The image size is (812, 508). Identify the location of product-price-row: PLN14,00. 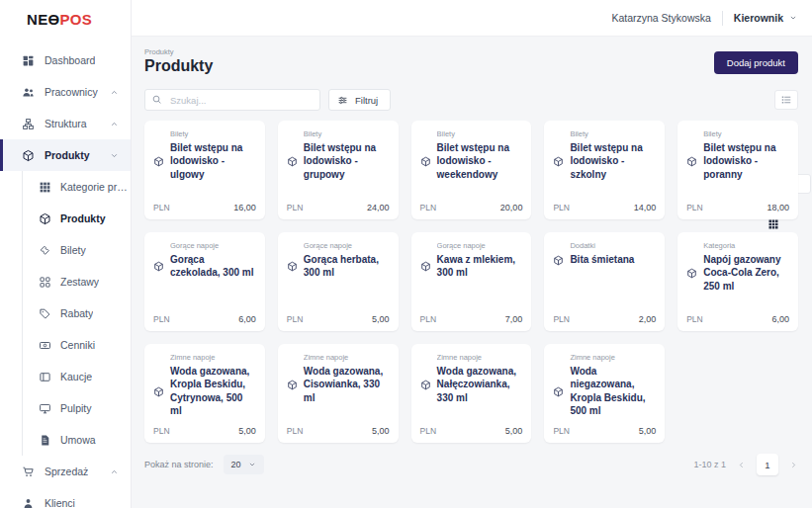
(604, 208).